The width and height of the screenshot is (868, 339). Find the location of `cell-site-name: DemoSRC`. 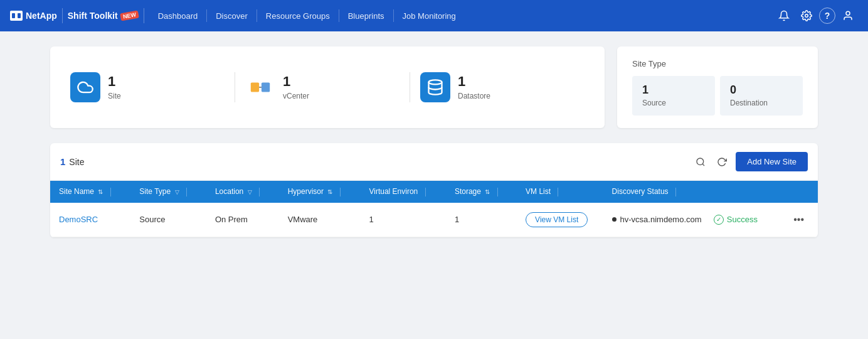

cell-site-name: DemoSRC is located at coordinates (90, 220).